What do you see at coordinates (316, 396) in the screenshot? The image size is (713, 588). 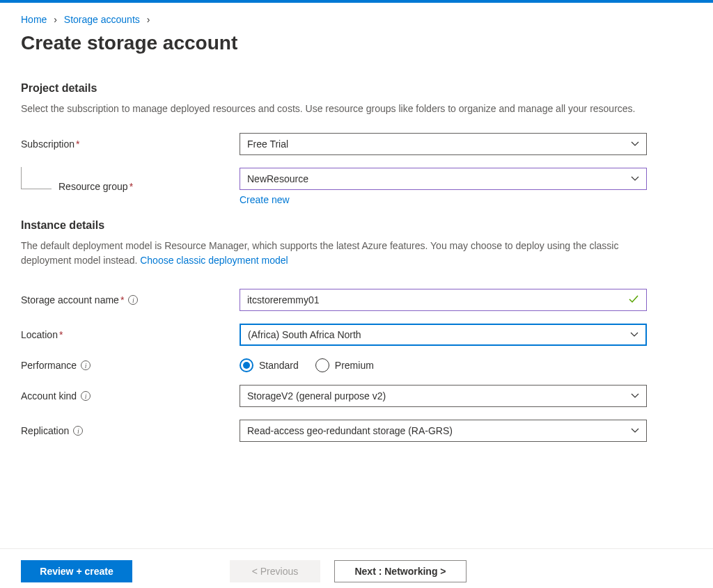 I see `account-kind-value: StorageV2 (general purpose v2)` at bounding box center [316, 396].